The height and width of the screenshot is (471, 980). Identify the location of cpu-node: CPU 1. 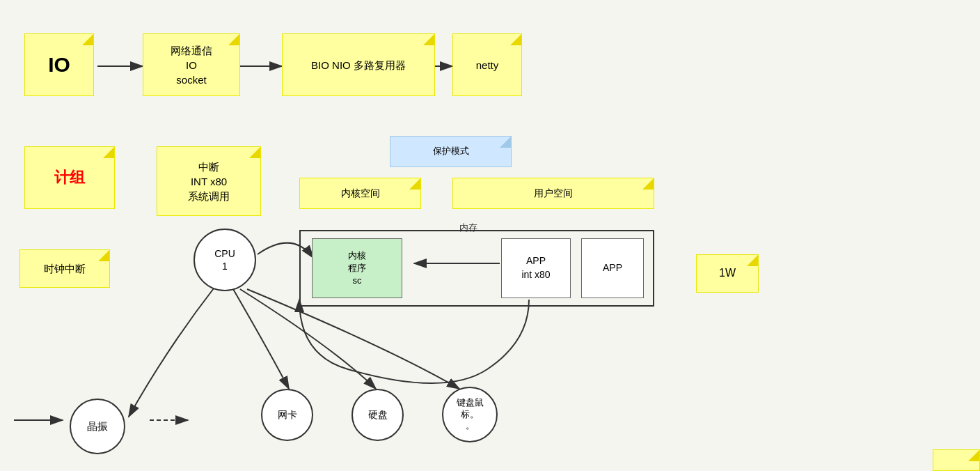
(225, 260).